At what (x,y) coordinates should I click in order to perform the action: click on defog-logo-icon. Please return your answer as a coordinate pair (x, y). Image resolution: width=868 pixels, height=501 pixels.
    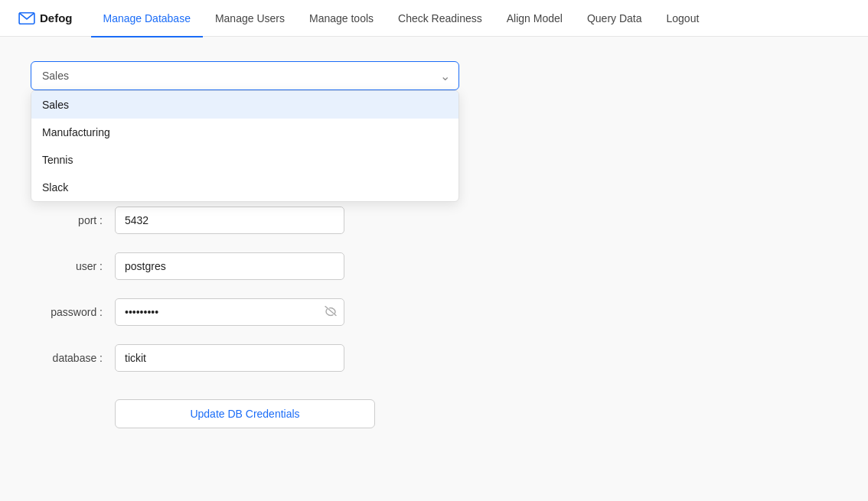
    Looking at the image, I should click on (27, 18).